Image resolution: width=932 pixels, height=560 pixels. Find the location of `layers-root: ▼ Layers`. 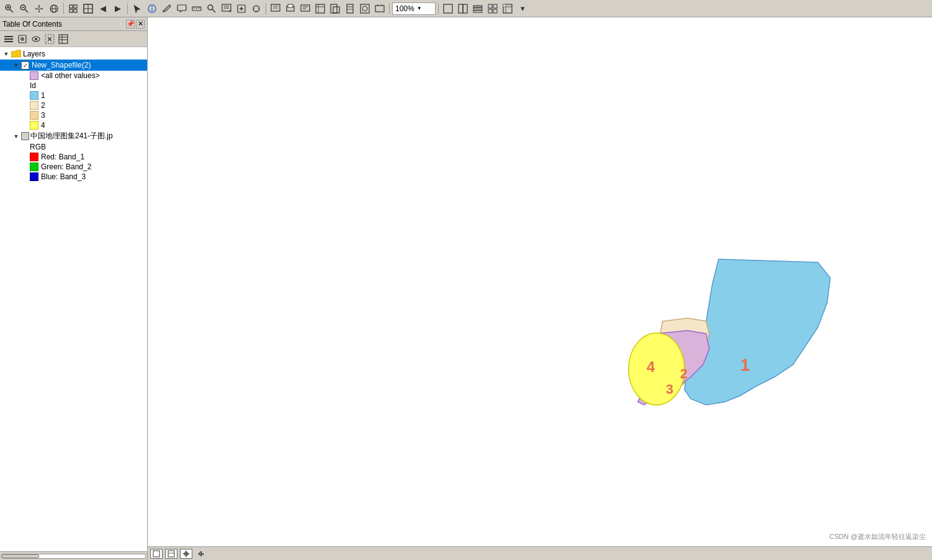

layers-root: ▼ Layers is located at coordinates (73, 54).